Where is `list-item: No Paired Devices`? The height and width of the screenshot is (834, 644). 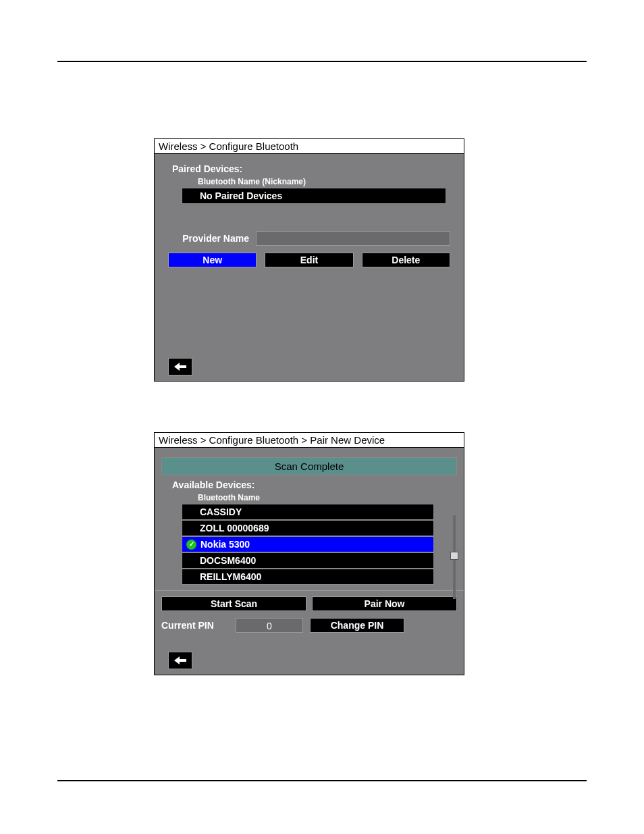
list-item: No Paired Devices is located at coordinates (314, 196).